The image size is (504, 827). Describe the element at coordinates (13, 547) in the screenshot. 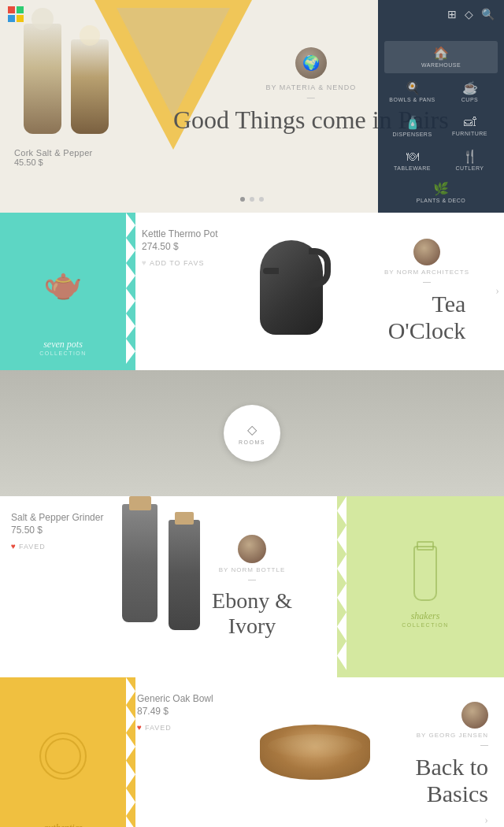

I see `ebony-heart-icon: ♥` at that location.